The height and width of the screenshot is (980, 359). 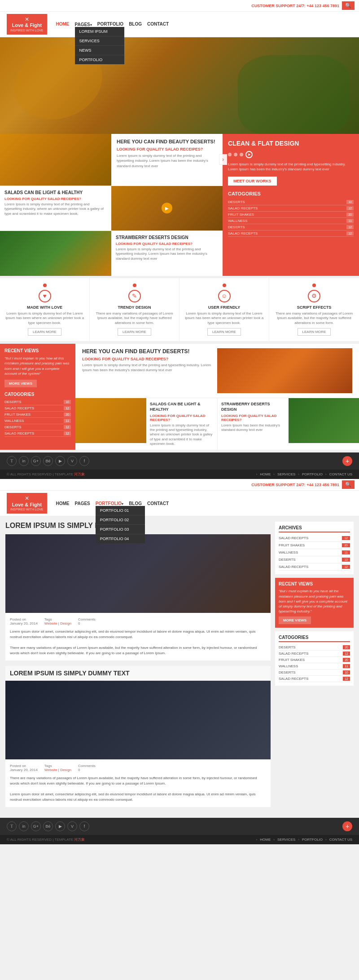 I want to click on linkedin-icon: in, so click(x=24, y=461).